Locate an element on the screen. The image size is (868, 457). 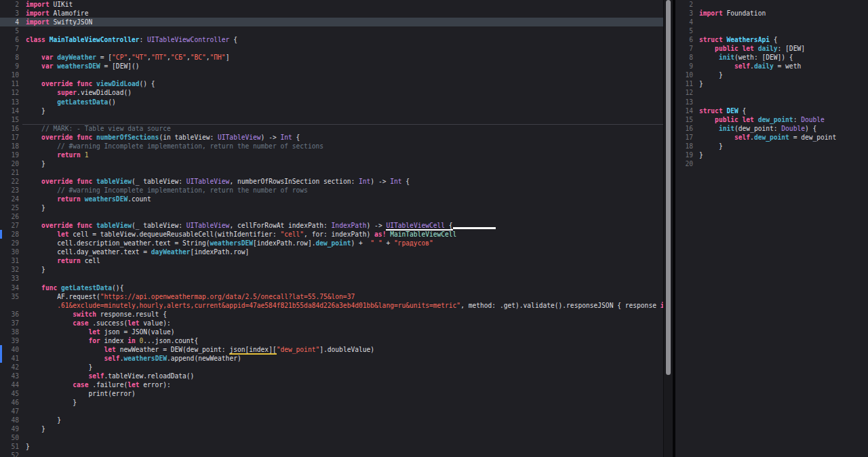
line-number: 25 is located at coordinates (9, 207).